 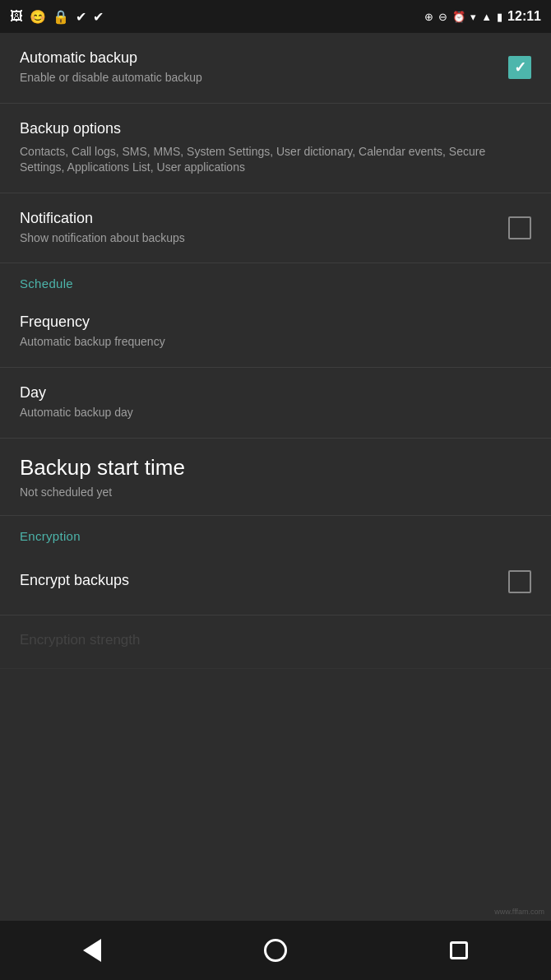 I want to click on backup-options-subtitle: Contacts, Call logs, SMS, MMS, System Se…, so click(x=276, y=160).